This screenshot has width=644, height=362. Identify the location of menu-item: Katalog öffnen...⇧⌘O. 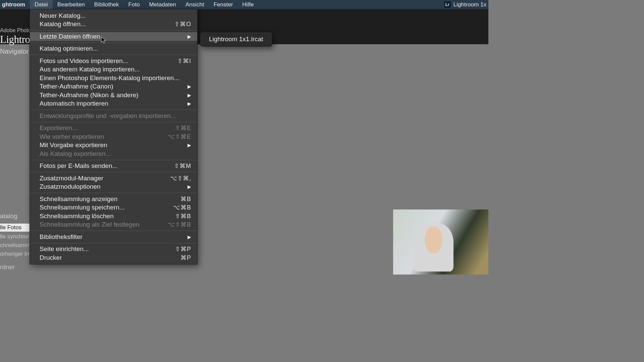
(113, 24).